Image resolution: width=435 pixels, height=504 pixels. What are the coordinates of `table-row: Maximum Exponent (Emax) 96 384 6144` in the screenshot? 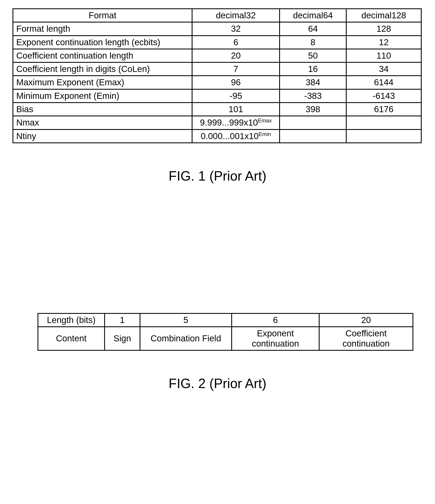 It's located at (217, 82).